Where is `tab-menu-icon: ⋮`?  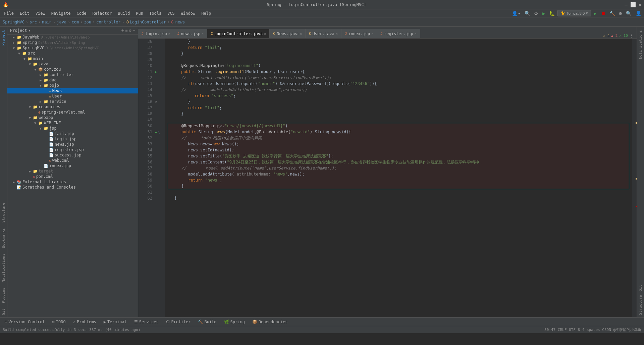
tab-menu-icon: ⋮ is located at coordinates (632, 36).